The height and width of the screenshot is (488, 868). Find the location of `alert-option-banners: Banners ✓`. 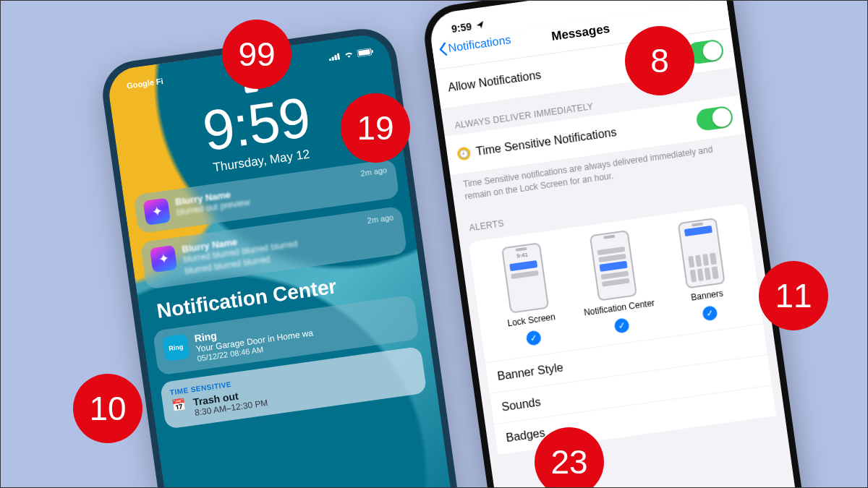

alert-option-banners: Banners ✓ is located at coordinates (704, 273).